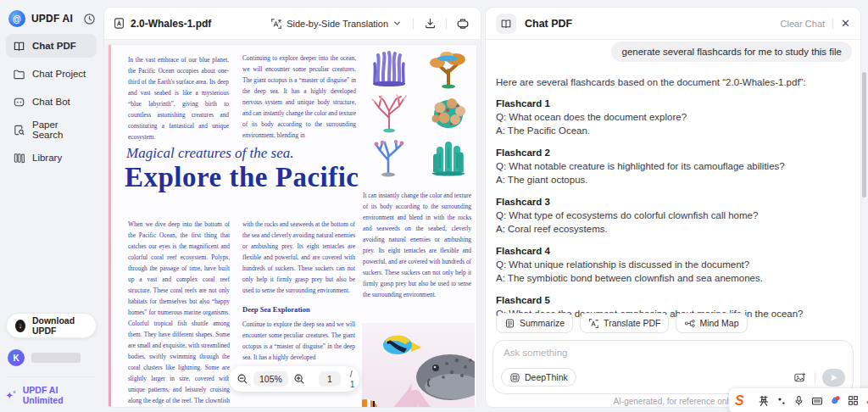 Image resolution: width=868 pixels, height=412 pixels. I want to click on flashcard-answer: A: The Pacific Ocean., so click(670, 131).